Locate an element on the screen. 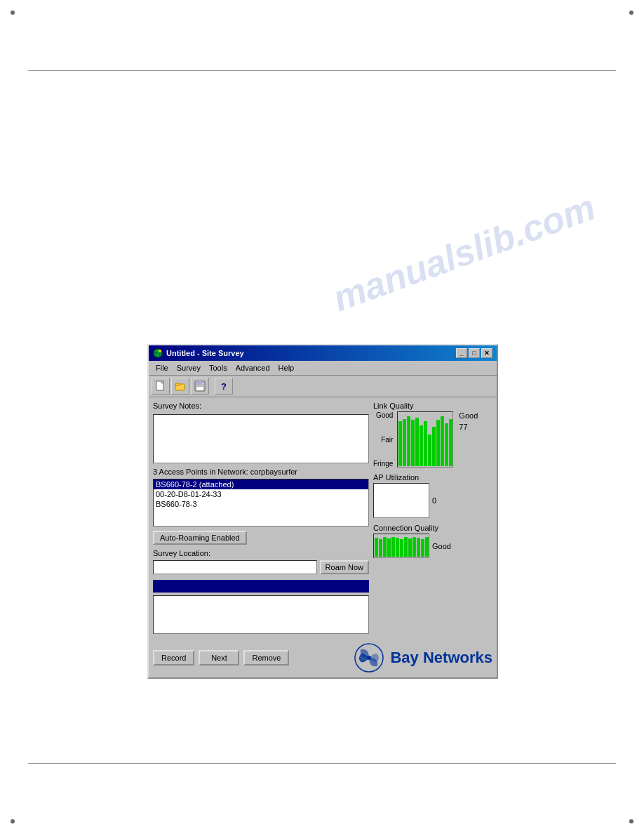 The height and width of the screenshot is (834, 644). lq-status: Good is located at coordinates (469, 416).